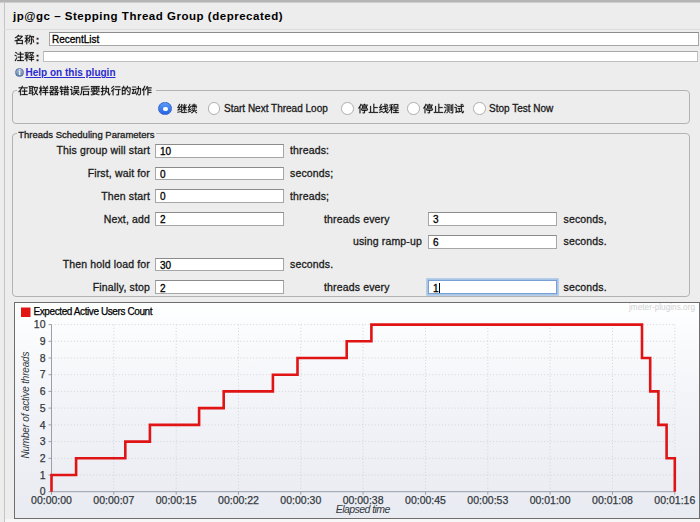 Image resolution: width=700 pixels, height=522 pixels. What do you see at coordinates (238, 500) in the screenshot?
I see `svg-text: 00:00:22` at bounding box center [238, 500].